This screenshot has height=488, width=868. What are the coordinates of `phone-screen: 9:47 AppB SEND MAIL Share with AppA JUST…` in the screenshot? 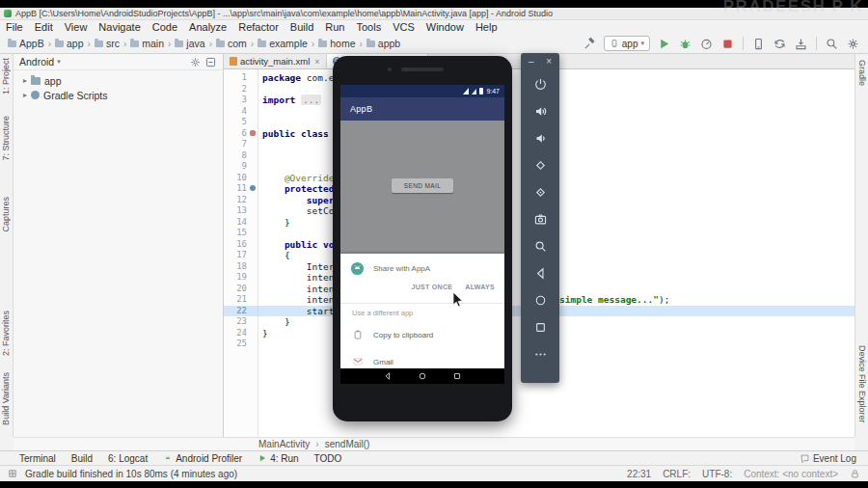 It's located at (422, 234).